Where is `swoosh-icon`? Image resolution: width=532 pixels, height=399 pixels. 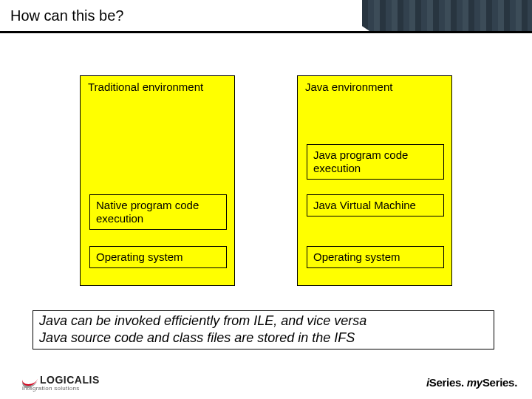 swoosh-icon is located at coordinates (30, 380).